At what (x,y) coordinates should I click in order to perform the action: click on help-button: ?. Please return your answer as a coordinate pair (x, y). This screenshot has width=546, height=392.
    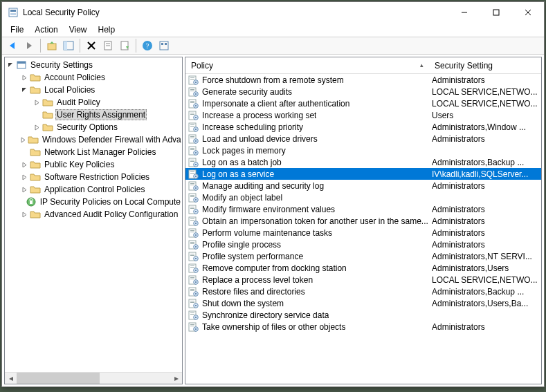
    Looking at the image, I should click on (147, 46).